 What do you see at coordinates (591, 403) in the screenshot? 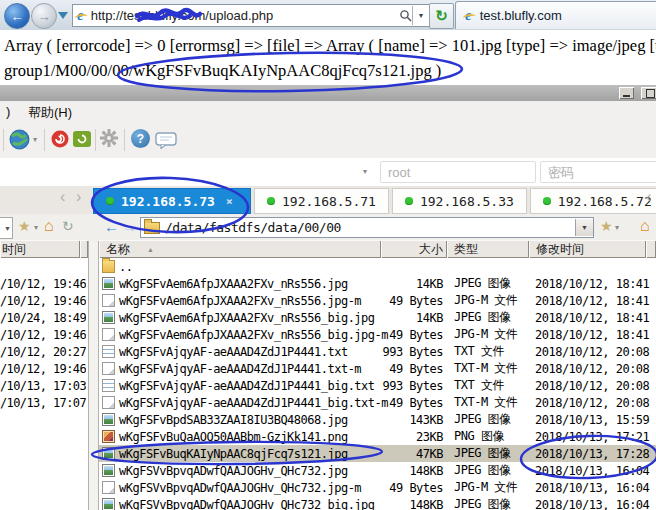
I see `file-modified: 2018/10/12, 20:08` at bounding box center [591, 403].